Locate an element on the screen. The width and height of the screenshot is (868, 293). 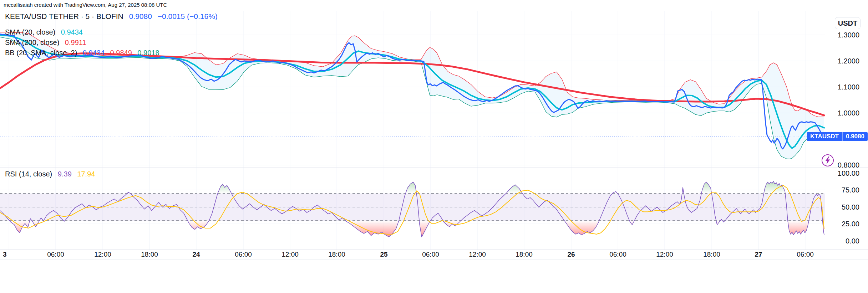
rsi-ma-value: 17.94 is located at coordinates (86, 174).